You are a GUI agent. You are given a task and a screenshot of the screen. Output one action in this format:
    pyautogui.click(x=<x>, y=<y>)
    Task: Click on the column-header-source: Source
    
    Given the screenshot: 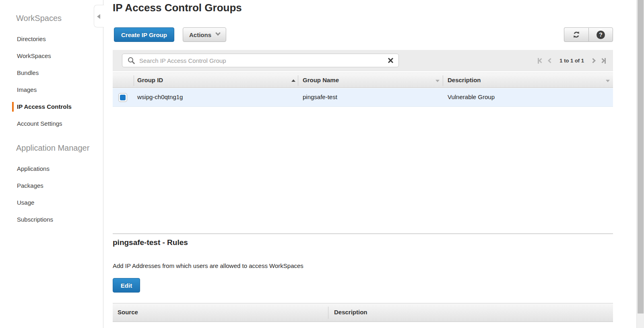 What is the action you would take?
    pyautogui.click(x=128, y=312)
    